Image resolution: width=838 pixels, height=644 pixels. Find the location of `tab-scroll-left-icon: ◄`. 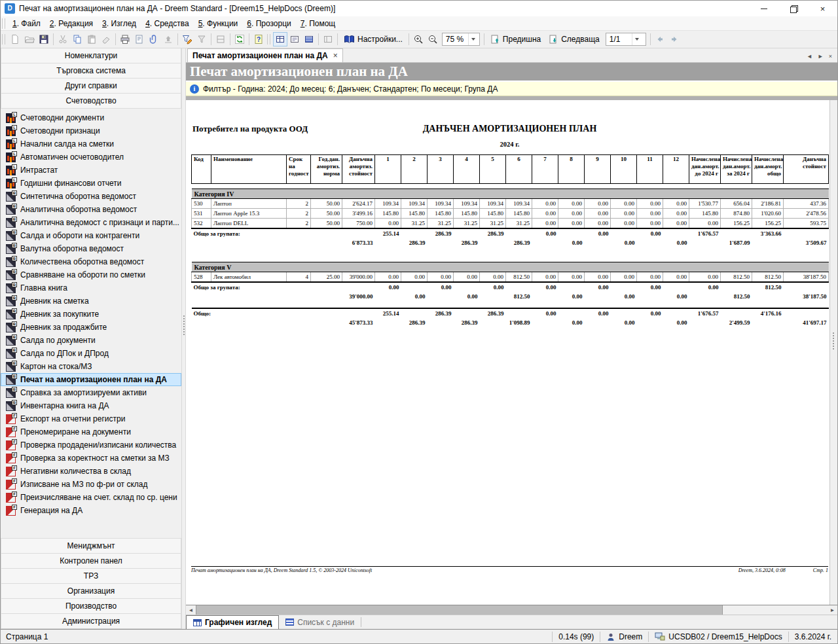

tab-scroll-left-icon: ◄ is located at coordinates (809, 56).